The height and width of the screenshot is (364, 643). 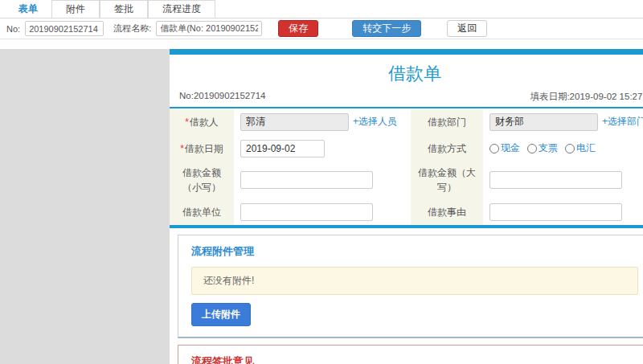 What do you see at coordinates (407, 227) in the screenshot?
I see `card-bottom-bar` at bounding box center [407, 227].